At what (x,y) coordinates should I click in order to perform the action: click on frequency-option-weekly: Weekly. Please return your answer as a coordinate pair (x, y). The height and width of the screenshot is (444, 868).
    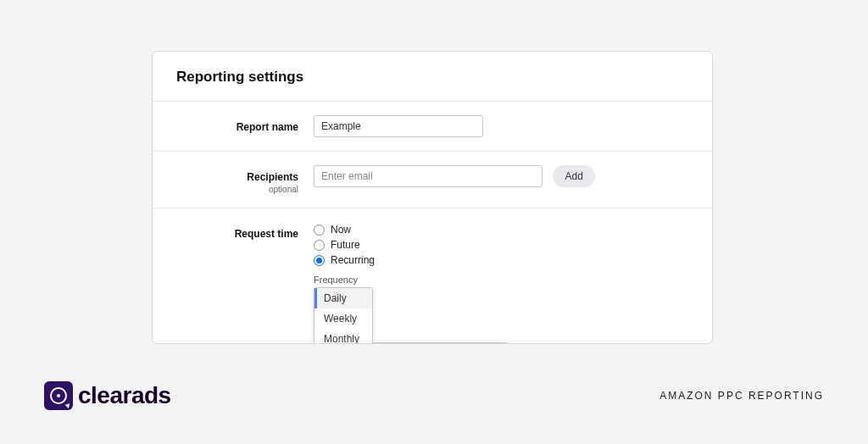
    Looking at the image, I should click on (343, 319).